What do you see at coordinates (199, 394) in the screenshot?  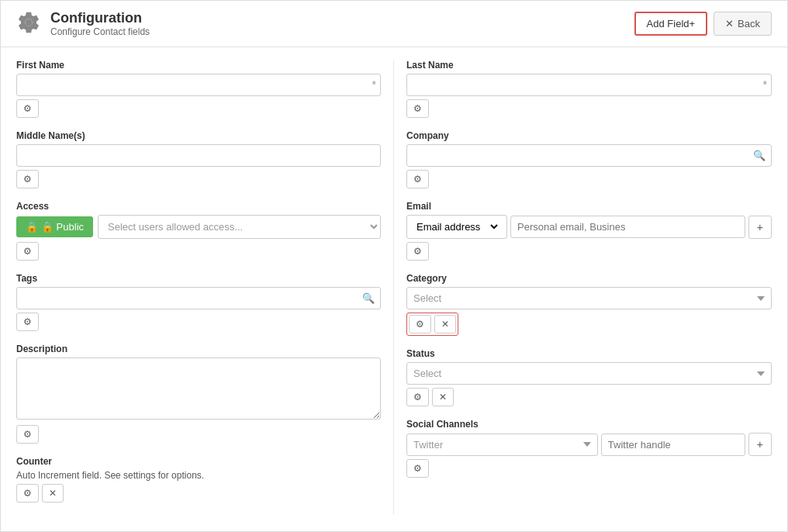 I see `description-group: Description ⚙` at bounding box center [199, 394].